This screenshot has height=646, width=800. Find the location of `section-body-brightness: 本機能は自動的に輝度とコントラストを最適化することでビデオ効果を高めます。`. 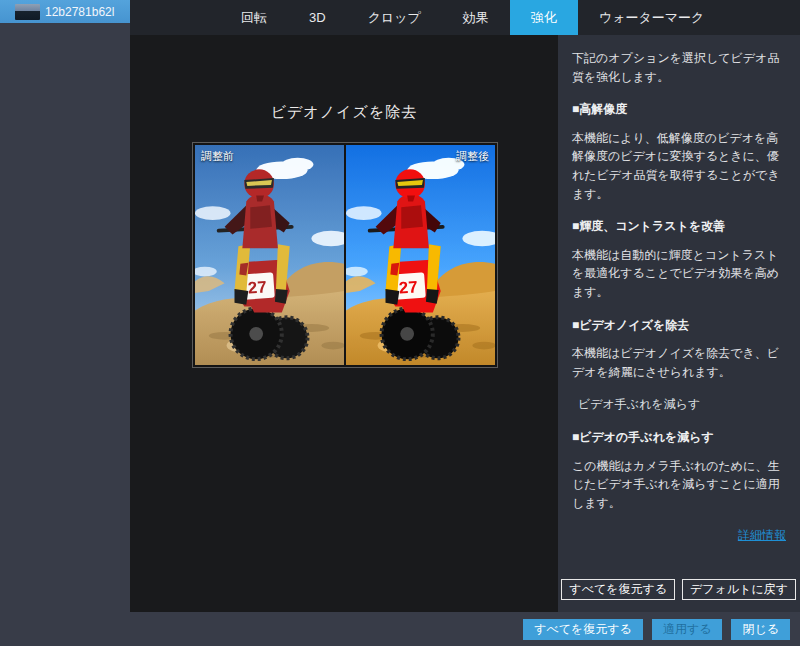

section-body-brightness: 本機能は自動的に輝度とコントラストを最適化することでビデオ効果を高めます。 is located at coordinates (679, 274).